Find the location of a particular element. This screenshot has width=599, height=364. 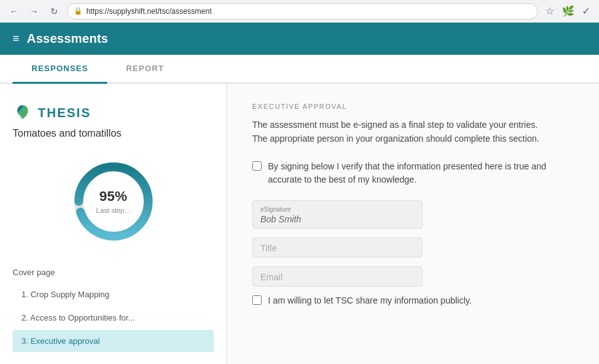

thesis-logo-text: THESIS is located at coordinates (64, 113).